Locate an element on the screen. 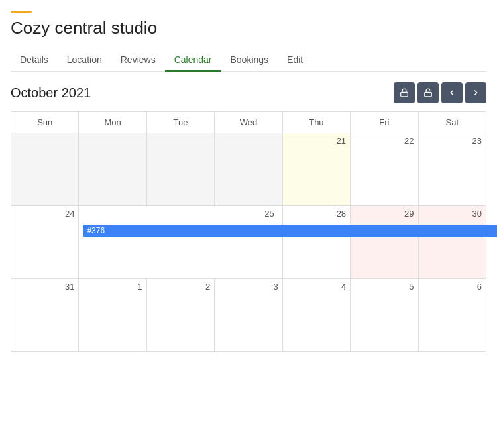 This screenshot has height=448, width=497. day-number-31: 31 is located at coordinates (45, 286).